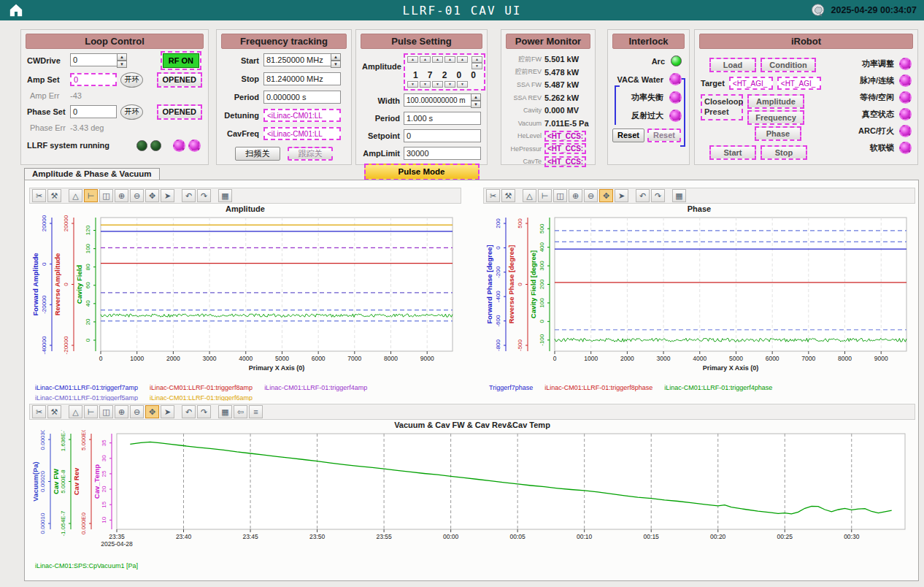 Image resolution: width=924 pixels, height=587 pixels. Describe the element at coordinates (542, 247) in the screenshot. I see `svg-text: 400` at that location.